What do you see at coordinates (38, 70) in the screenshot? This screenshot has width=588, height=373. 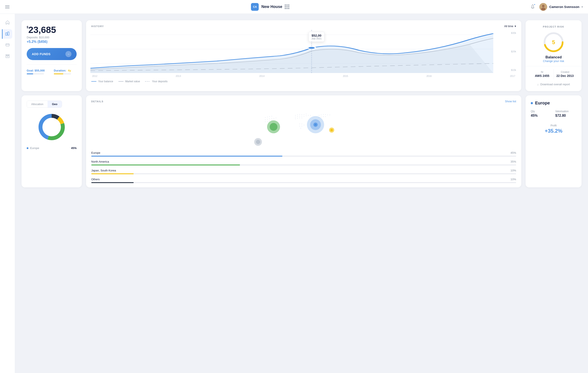 I see `goal-value: Goal: $55,000` at bounding box center [38, 70].